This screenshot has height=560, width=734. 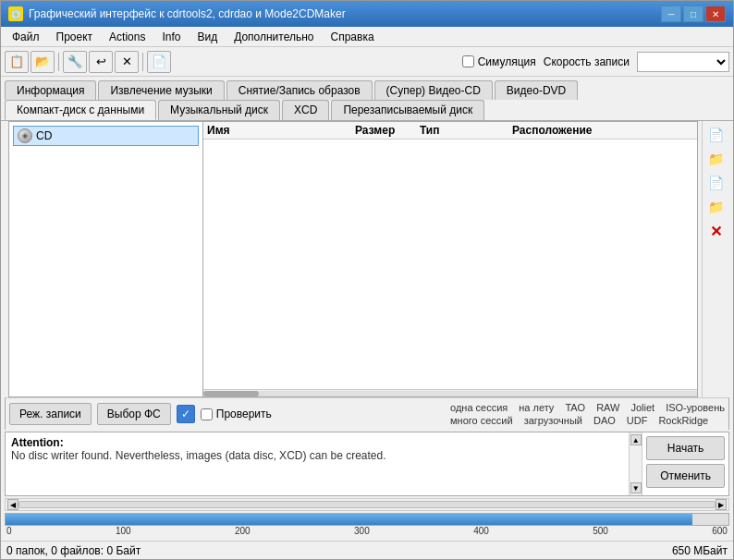 I want to click on fs-button: Выбор ФС, so click(x=134, y=414).